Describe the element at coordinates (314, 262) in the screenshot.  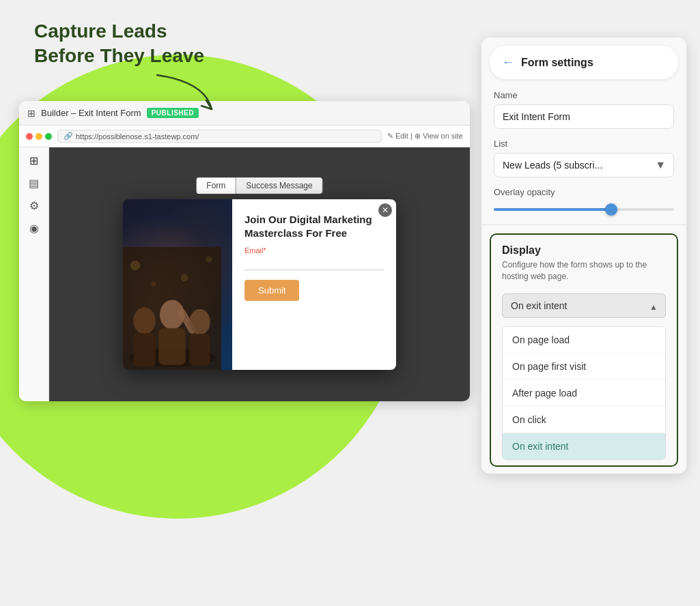
I see `email-input` at that location.